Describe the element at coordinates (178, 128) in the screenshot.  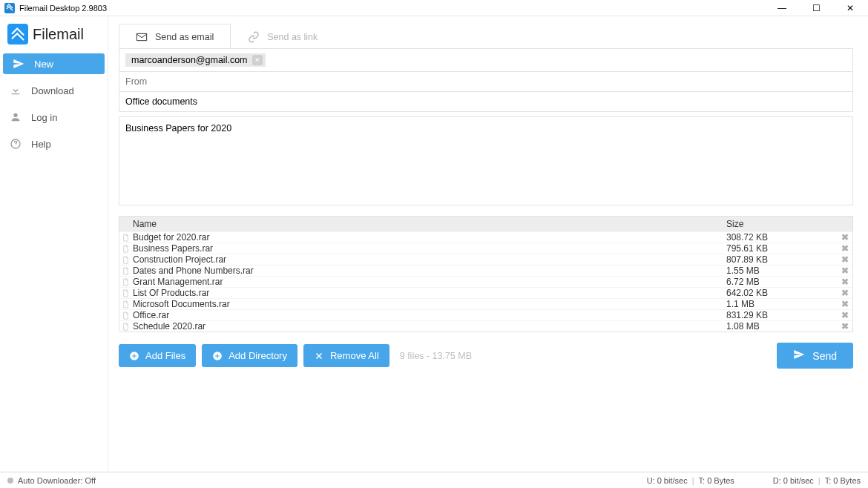
I see `message-text: Business Papers for 2020` at that location.